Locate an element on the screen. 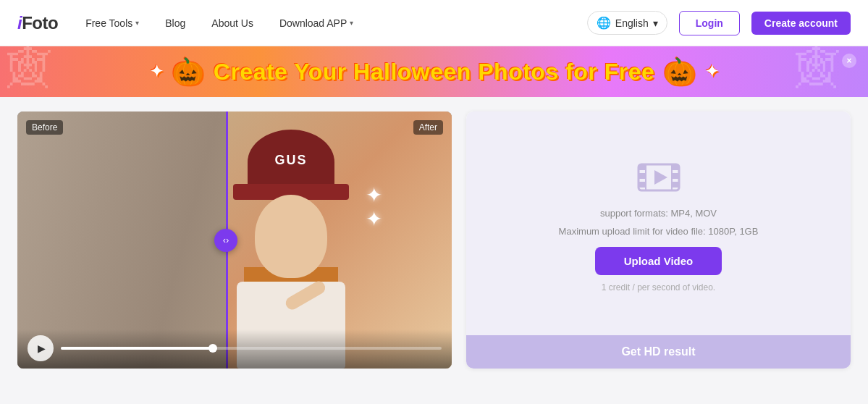 This screenshot has height=404, width=868. lang-chevron-icon: ▾ is located at coordinates (656, 23).